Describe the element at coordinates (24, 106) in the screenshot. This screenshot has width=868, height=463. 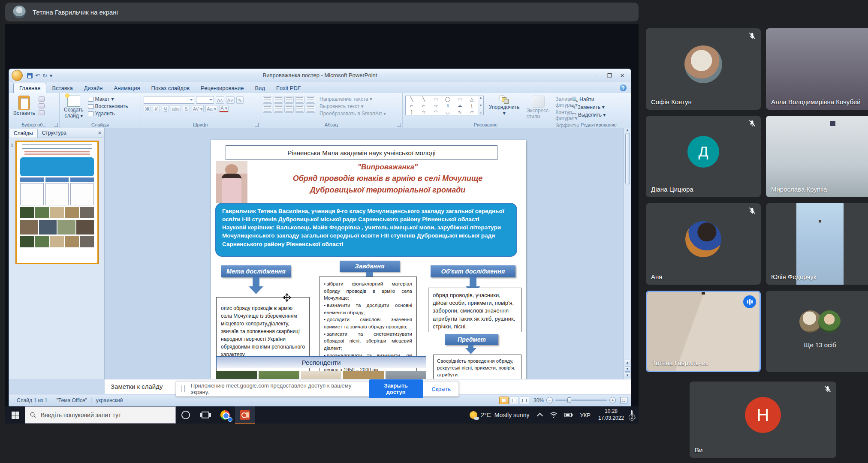
I see `paste-button: Вставить` at that location.